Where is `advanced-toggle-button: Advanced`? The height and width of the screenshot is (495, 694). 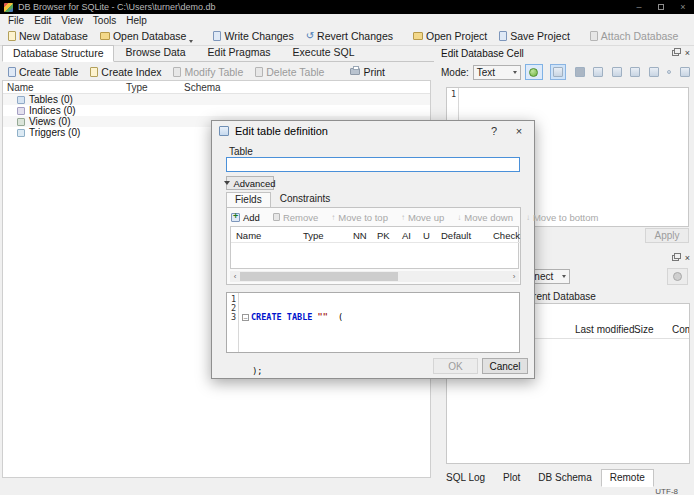
advanced-toggle-button: Advanced is located at coordinates (250, 183).